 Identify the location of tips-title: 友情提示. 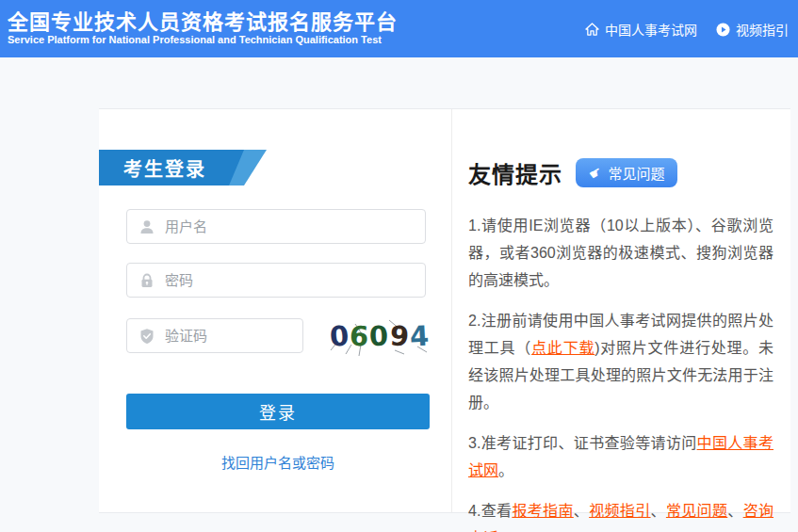
(515, 173).